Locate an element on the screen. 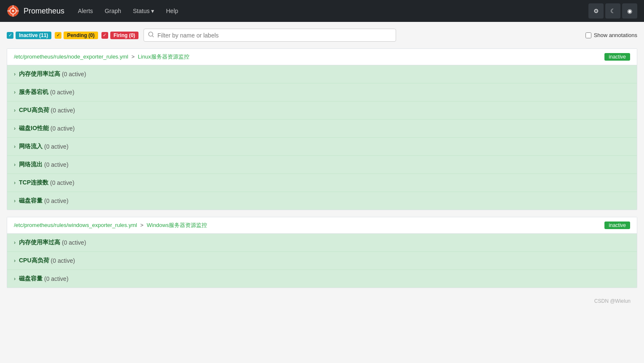 This screenshot has height=363, width=644. rule-active-linux-6: (0 active) is located at coordinates (62, 183).